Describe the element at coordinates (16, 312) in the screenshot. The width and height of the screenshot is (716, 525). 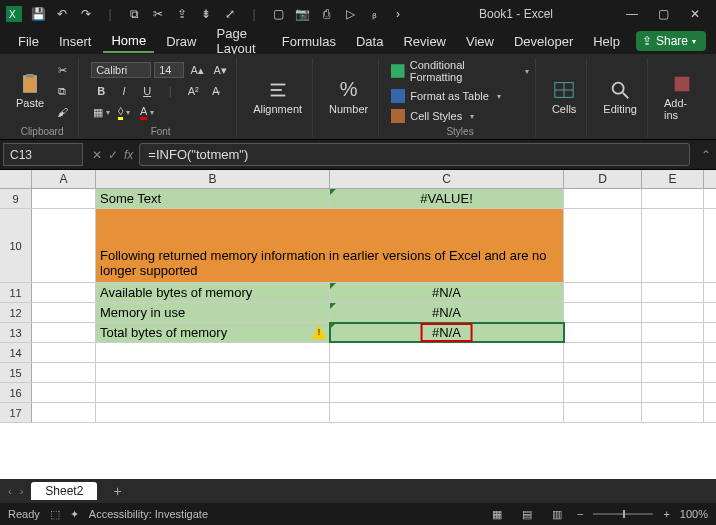
I see `row-header: 12` at that location.